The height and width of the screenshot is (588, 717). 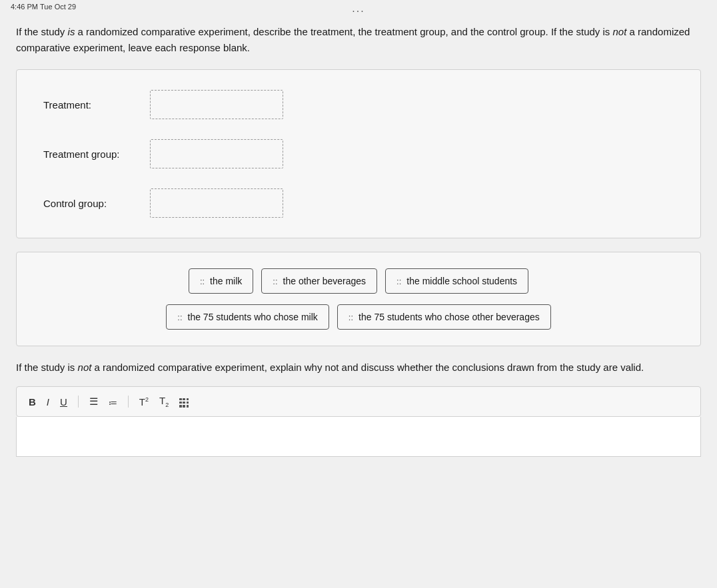 What do you see at coordinates (358, 203) in the screenshot?
I see `control-group-row: Control group:` at bounding box center [358, 203].